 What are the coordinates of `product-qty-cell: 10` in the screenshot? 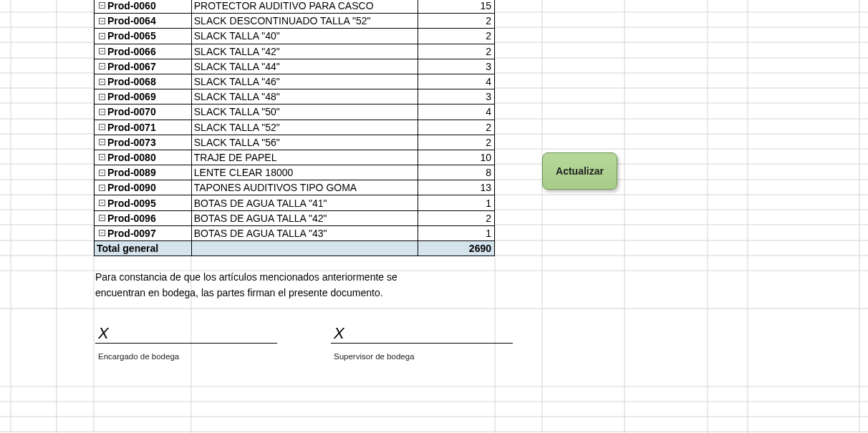 It's located at (456, 157).